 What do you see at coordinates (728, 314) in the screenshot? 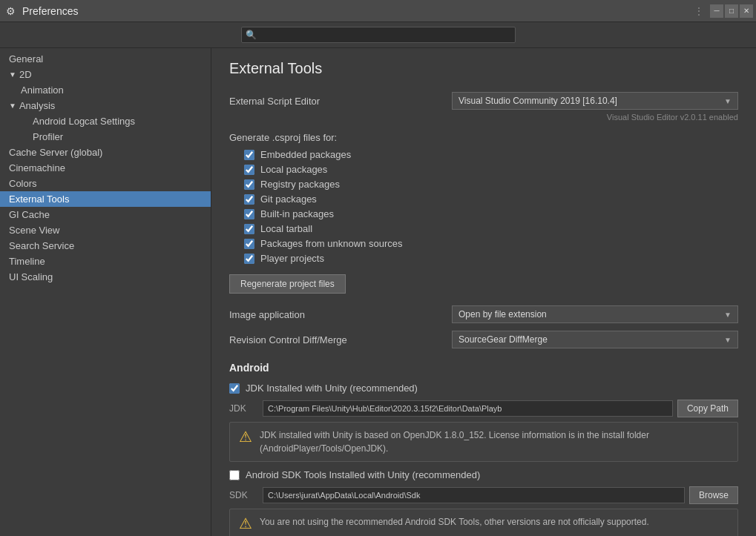
I see `image-app-arrow-icon: ▼` at bounding box center [728, 314].